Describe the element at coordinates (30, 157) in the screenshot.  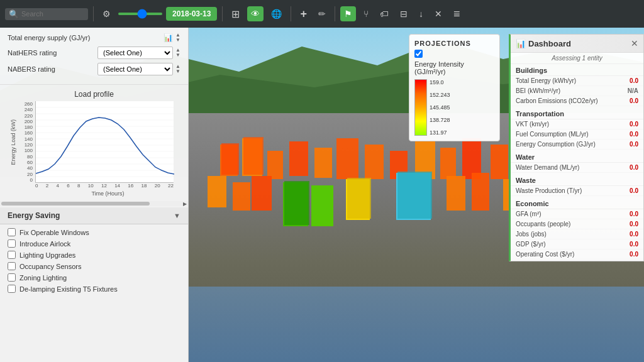
I see `y-tick-80: 80` at that location.